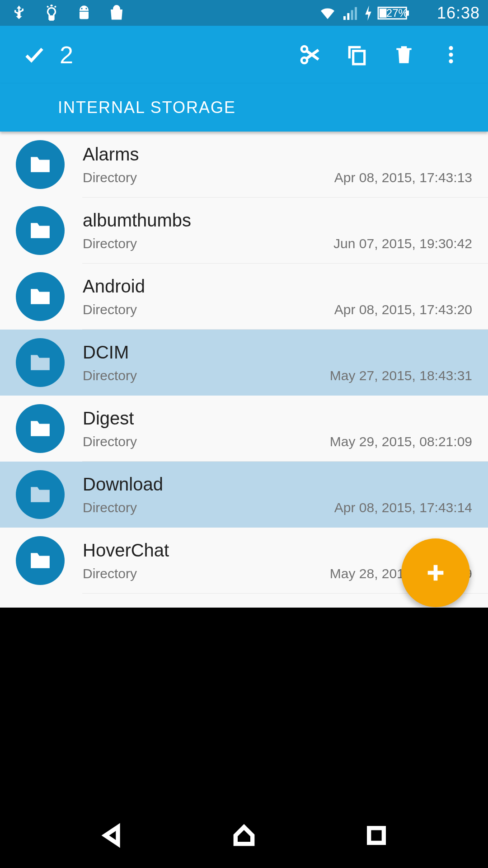  What do you see at coordinates (244, 55) in the screenshot?
I see `selection-action-bar: 2` at bounding box center [244, 55].